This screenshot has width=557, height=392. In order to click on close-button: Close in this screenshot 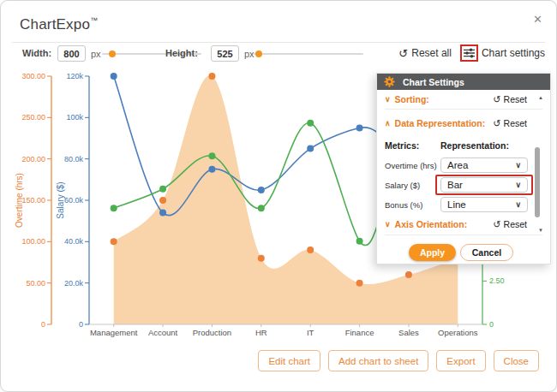, I will do `click(516, 361)`.